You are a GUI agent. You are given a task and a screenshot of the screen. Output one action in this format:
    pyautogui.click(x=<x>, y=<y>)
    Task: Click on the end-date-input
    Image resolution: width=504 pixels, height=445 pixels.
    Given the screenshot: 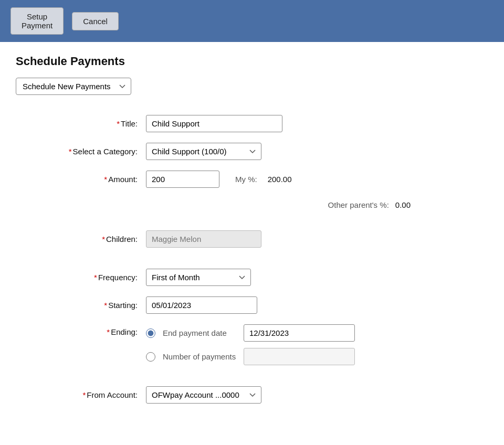 What is the action you would take?
    pyautogui.click(x=299, y=333)
    